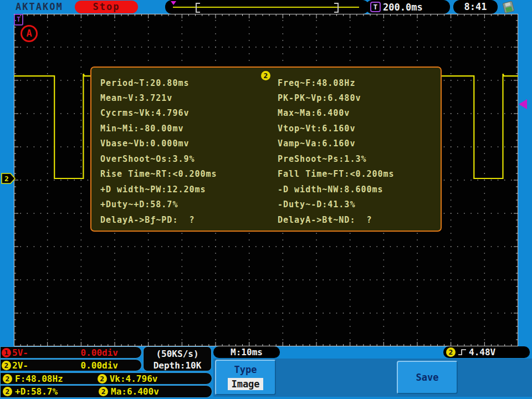 This screenshot has height=399, width=532. I want to click on ch1-scale: 5V-, so click(20, 352).